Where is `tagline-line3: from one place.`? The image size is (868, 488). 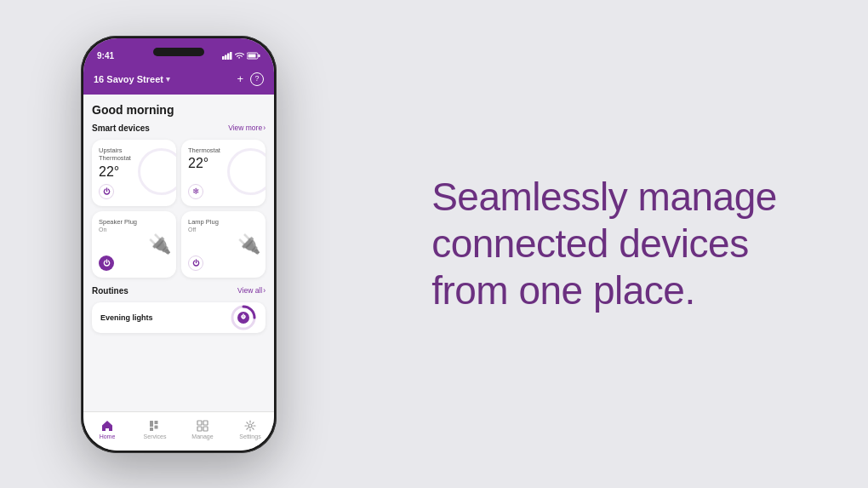 tagline-line3: from one place. is located at coordinates (563, 290).